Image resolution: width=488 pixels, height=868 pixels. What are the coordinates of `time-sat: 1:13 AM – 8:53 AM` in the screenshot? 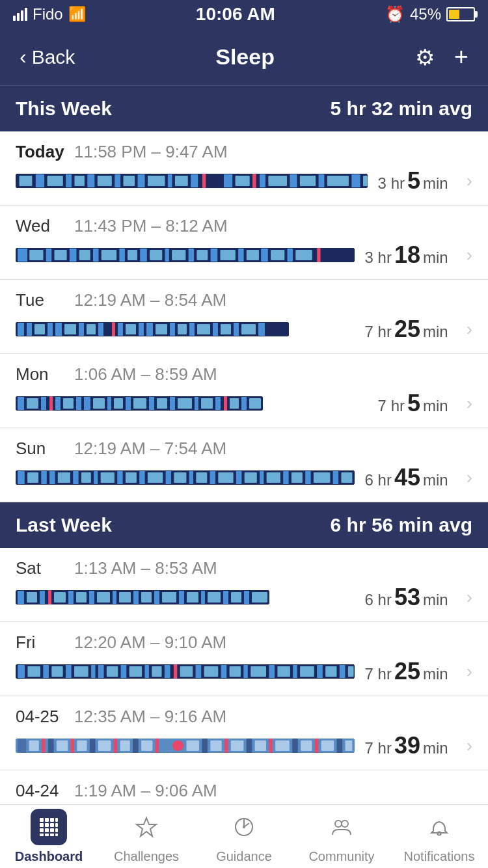 It's located at (273, 569).